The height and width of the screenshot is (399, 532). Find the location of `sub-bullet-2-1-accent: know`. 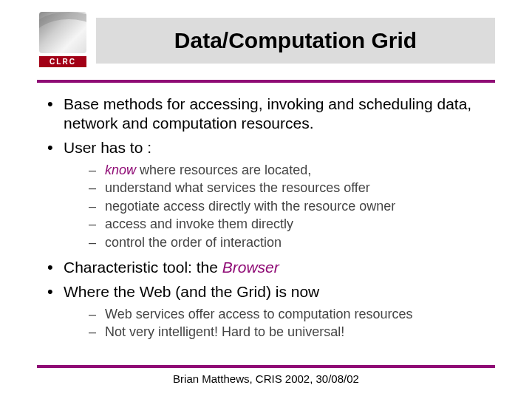

sub-bullet-2-1-accent: know is located at coordinates (120, 170).